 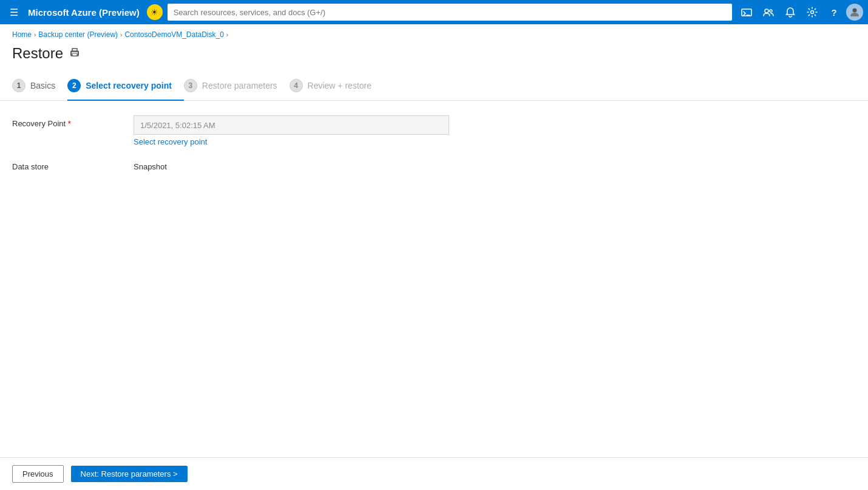 I want to click on data-store-field: Snapshot, so click(x=291, y=165).